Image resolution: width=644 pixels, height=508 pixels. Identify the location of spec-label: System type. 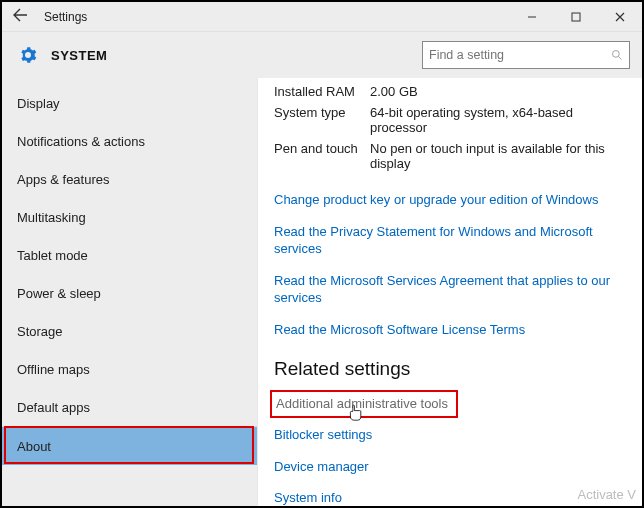
(322, 120).